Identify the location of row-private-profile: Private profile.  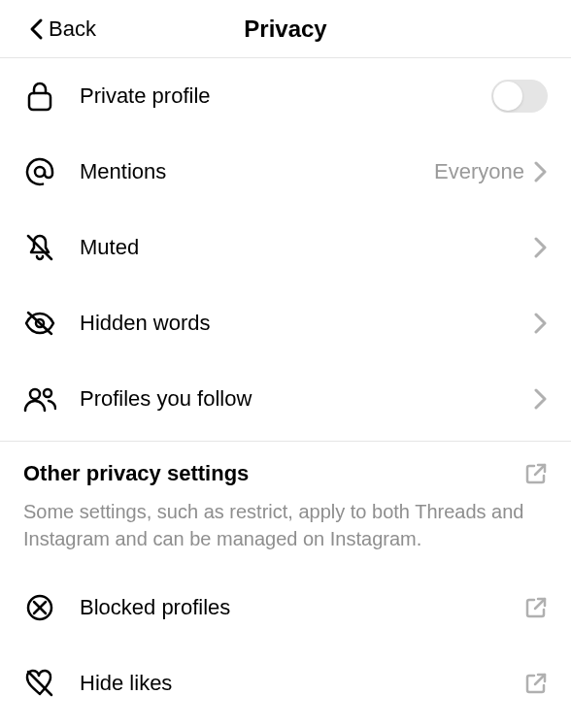
(286, 96).